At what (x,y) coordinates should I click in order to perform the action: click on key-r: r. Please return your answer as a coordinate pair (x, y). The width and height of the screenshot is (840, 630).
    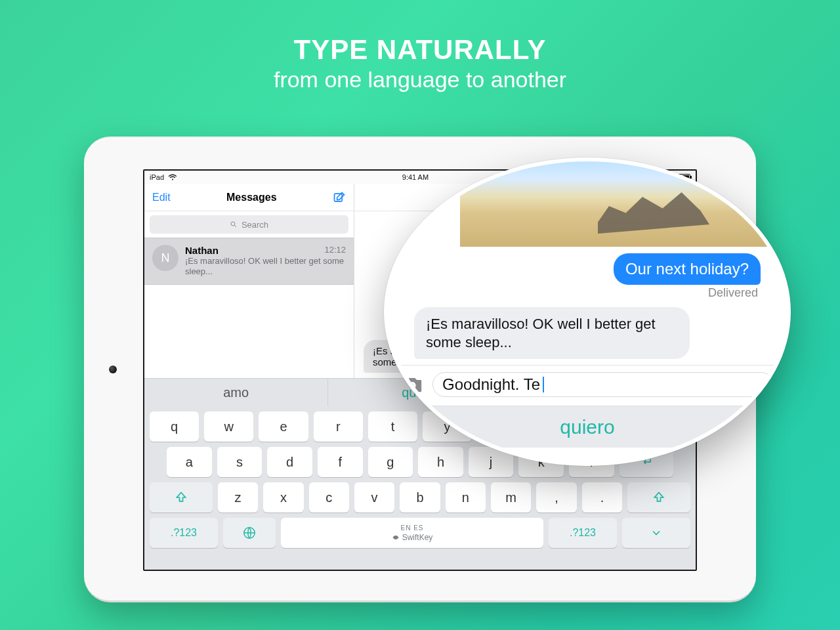
    Looking at the image, I should click on (339, 427).